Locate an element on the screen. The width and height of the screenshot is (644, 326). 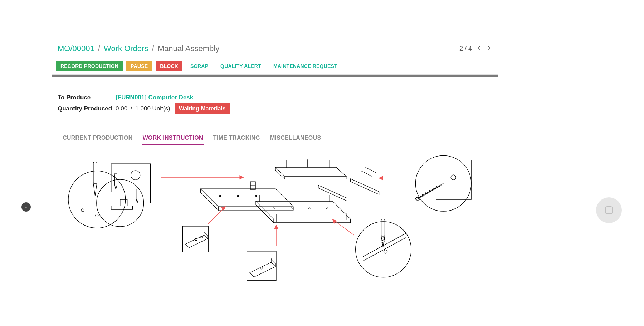
qty-produced-value: 0.00 / 1.000 Unit(s) is located at coordinates (143, 109).